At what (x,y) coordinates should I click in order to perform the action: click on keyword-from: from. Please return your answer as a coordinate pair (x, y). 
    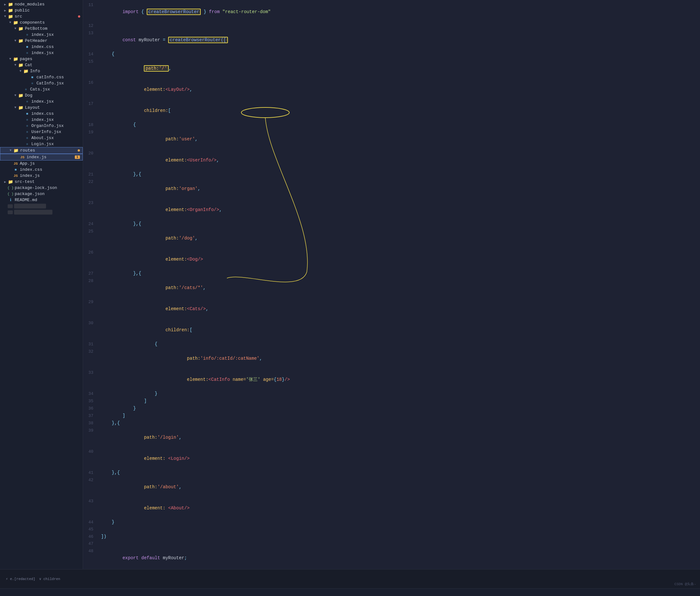
    Looking at the image, I should click on (214, 12).